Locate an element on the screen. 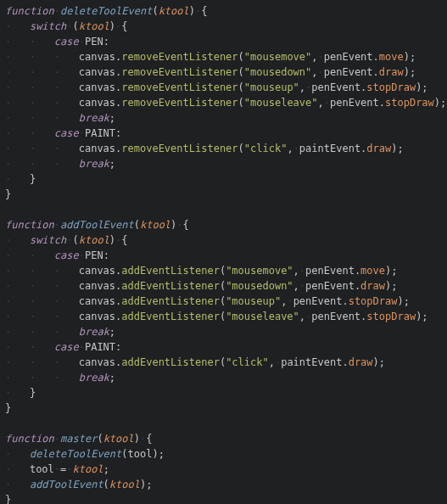  identifier: ktool is located at coordinates (94, 26).